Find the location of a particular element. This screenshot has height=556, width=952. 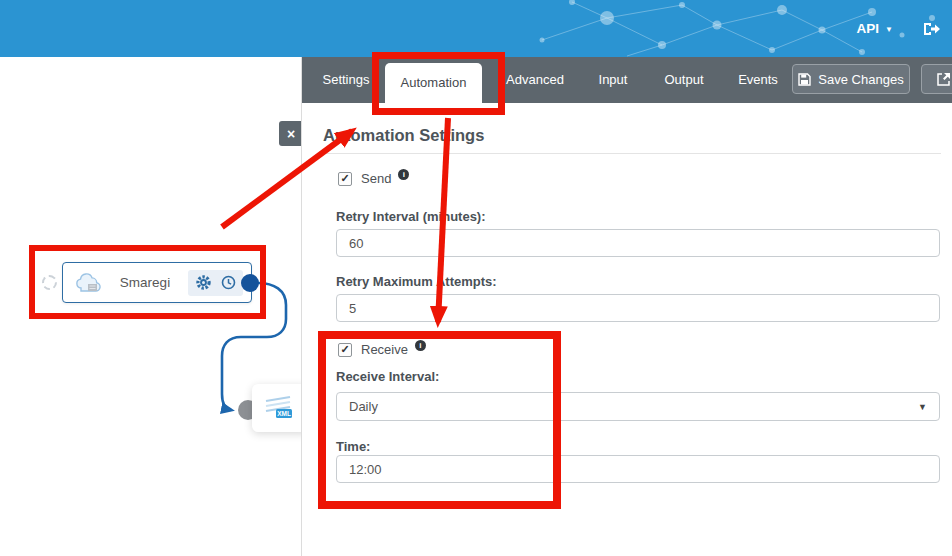

select-caret-icon: ▼ is located at coordinates (922, 407).